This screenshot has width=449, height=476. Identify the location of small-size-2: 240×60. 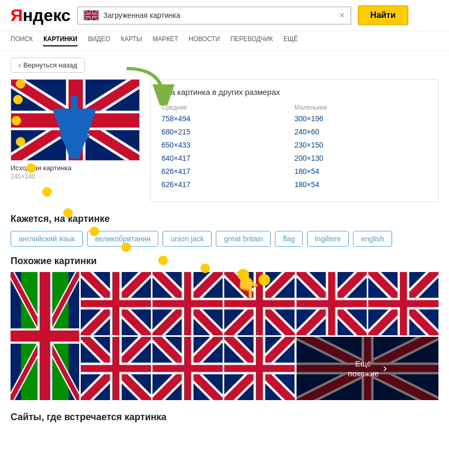
(361, 132).